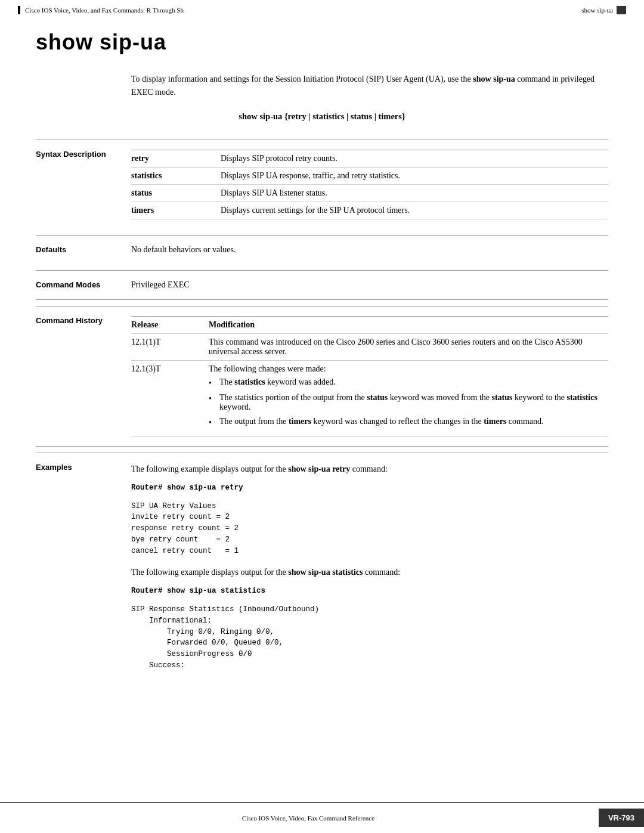 The width and height of the screenshot is (644, 833). I want to click on header-bar-icon, so click(19, 10).